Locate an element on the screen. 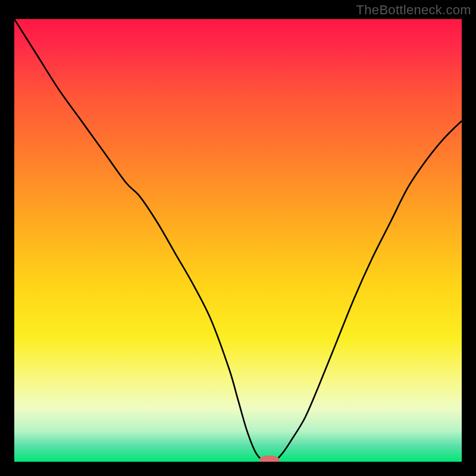 This screenshot has height=476, width=476. watermark-text: TheBottleneck.com is located at coordinates (414, 10).